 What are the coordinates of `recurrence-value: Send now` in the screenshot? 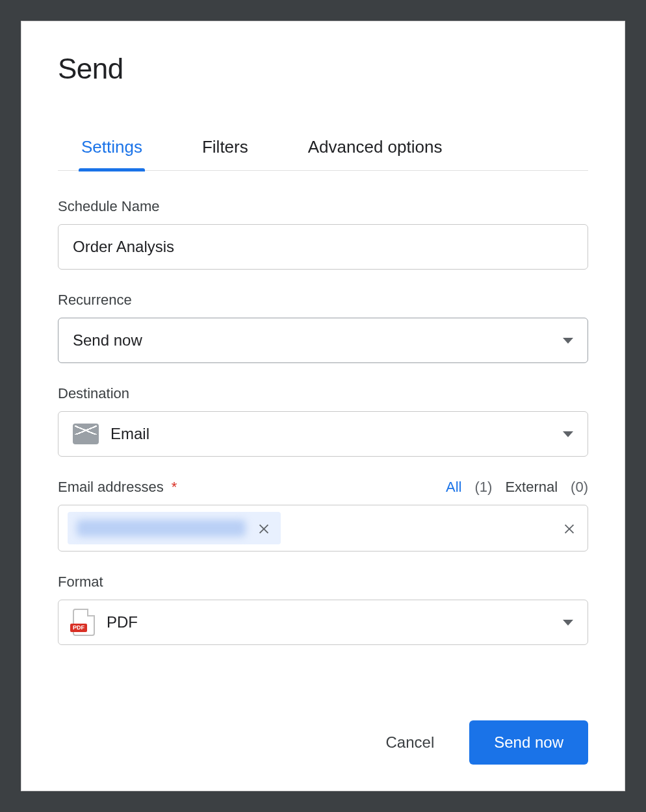 It's located at (108, 340).